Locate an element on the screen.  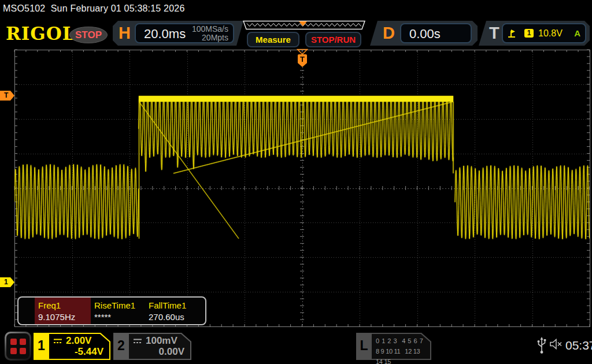
measurement-3-value: 270.60us is located at coordinates (166, 317).